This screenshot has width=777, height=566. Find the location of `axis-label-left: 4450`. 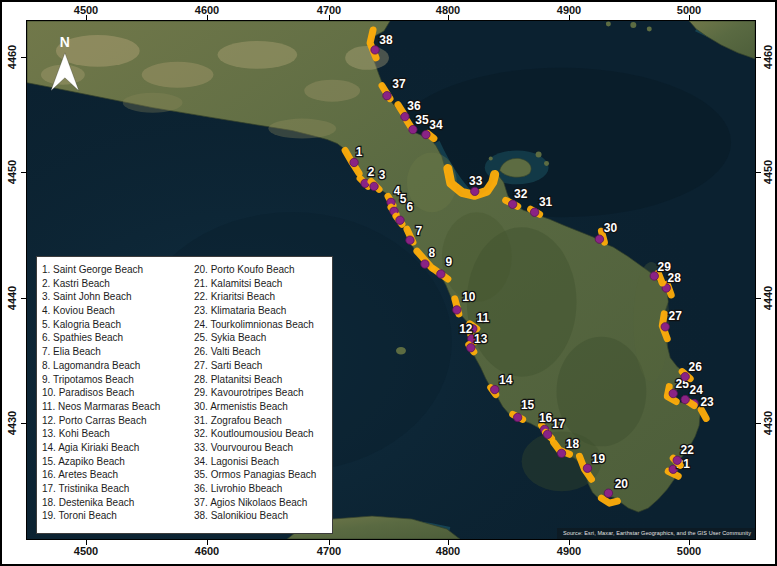

axis-label-left: 4450 is located at coordinates (12, 172).